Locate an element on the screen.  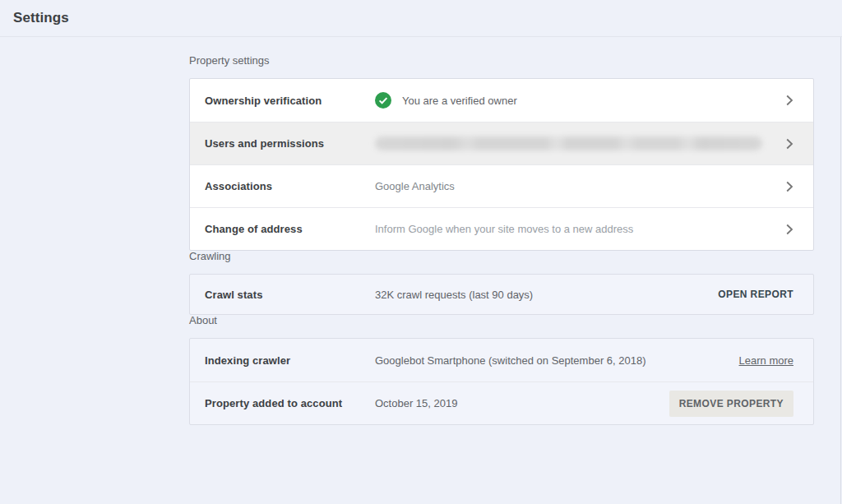
row-value-text: Googlebot Smartphone (switched on Septem… is located at coordinates (557, 360).